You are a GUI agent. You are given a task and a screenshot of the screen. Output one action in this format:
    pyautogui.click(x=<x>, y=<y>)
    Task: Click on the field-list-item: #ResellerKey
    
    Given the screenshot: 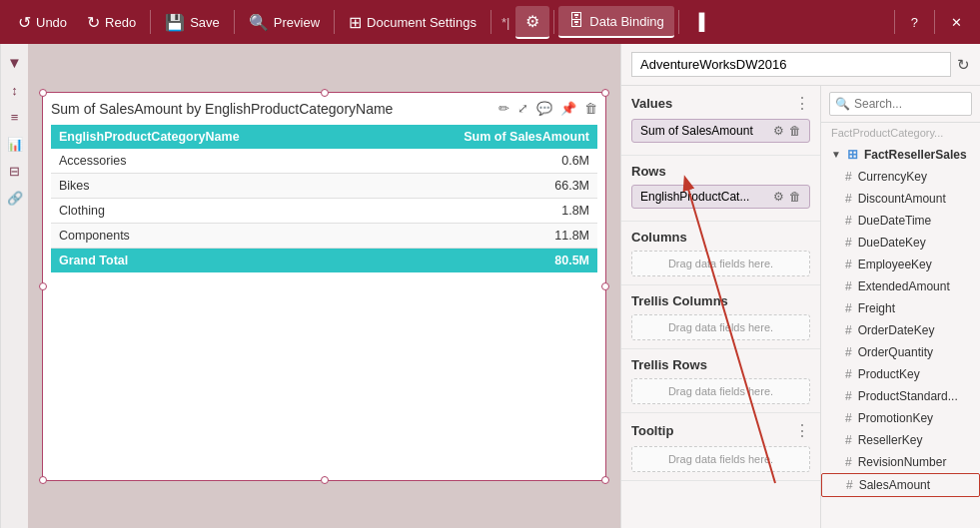 What is the action you would take?
    pyautogui.click(x=901, y=440)
    